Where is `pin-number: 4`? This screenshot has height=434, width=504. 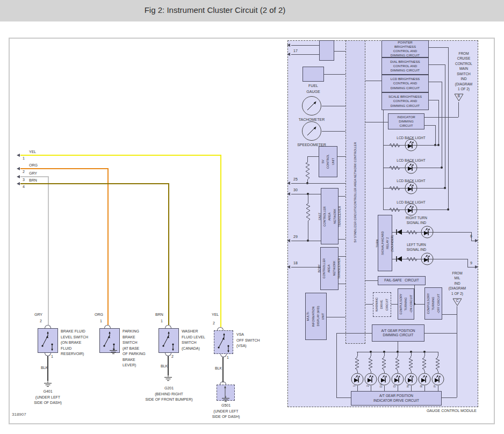
pin-number: 4 is located at coordinates (24, 187).